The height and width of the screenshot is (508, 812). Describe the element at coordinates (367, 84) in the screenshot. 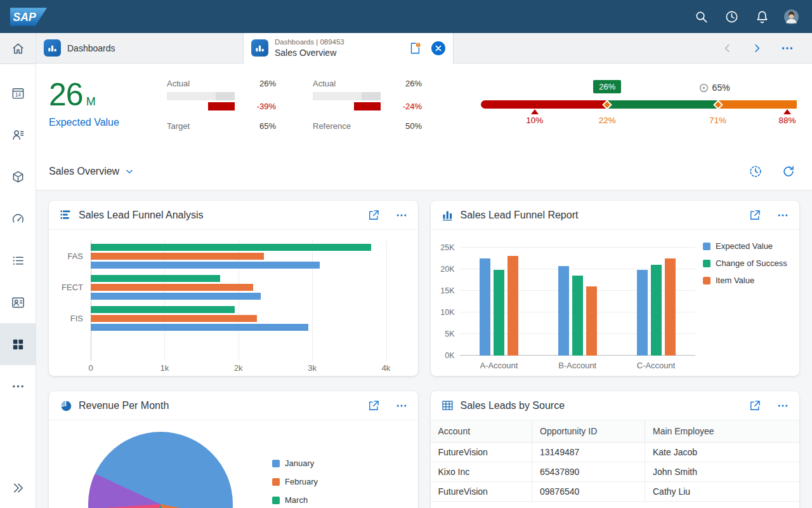

I see `bullet-top-row: Actual 26%` at that location.